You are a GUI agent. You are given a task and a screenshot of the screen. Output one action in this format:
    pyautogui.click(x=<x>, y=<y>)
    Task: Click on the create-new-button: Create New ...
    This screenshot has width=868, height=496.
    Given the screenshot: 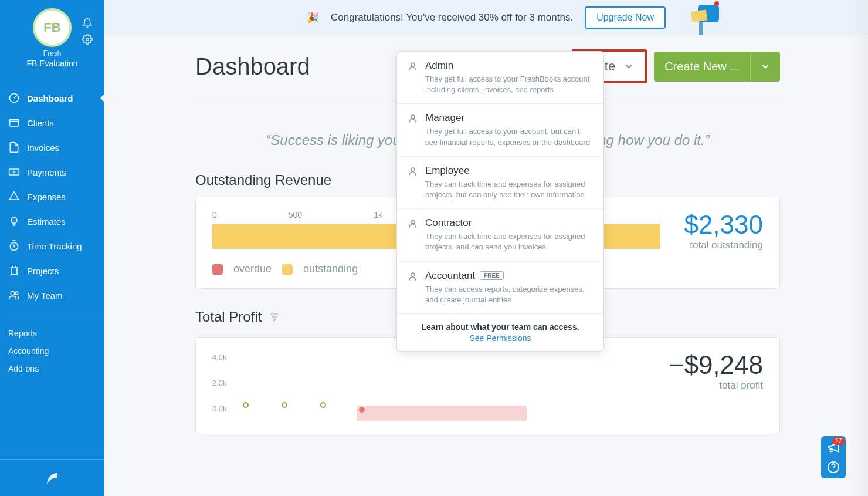 What is the action you would take?
    pyautogui.click(x=717, y=67)
    